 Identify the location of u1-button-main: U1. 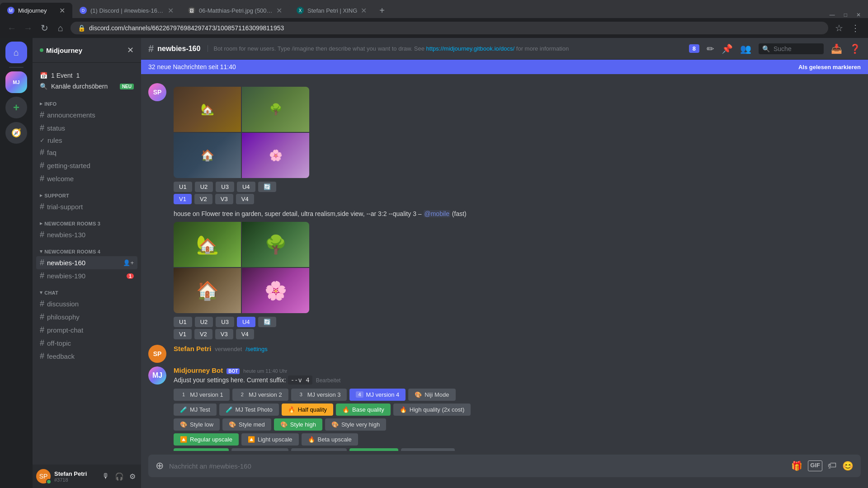
(183, 322).